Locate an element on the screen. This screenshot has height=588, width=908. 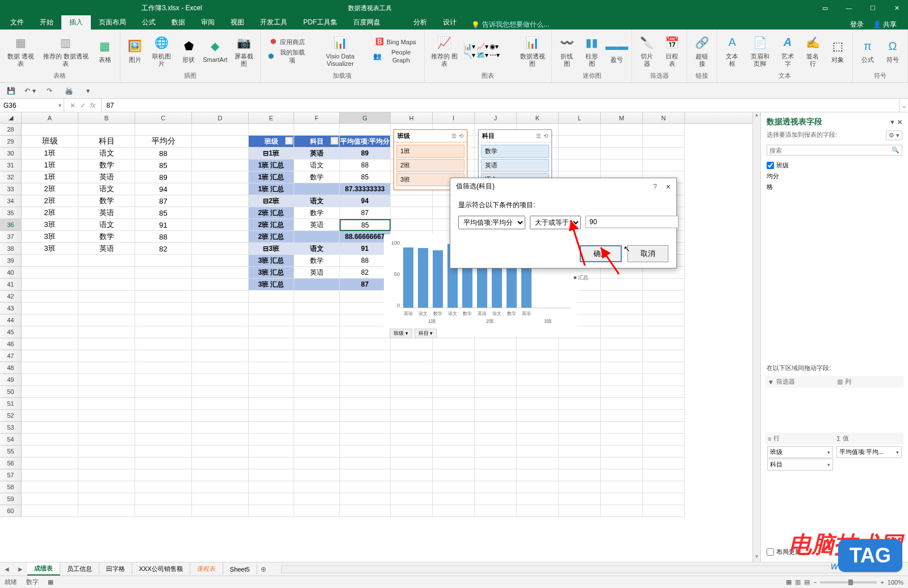
tab-nav-next-icon: ► is located at coordinates (20, 569).